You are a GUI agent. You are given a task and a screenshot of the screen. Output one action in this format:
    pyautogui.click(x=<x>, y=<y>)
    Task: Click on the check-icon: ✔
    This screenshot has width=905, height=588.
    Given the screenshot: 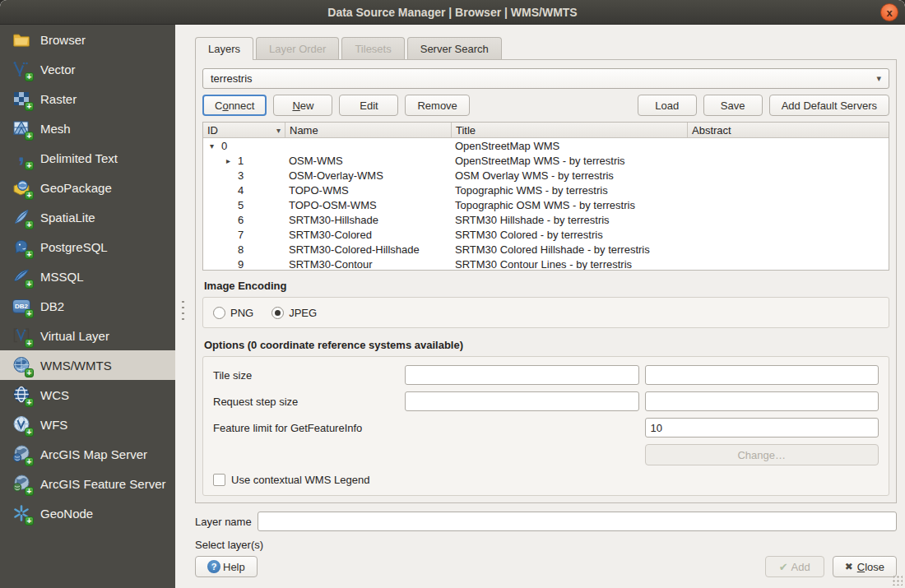 What is the action you would take?
    pyautogui.click(x=783, y=567)
    